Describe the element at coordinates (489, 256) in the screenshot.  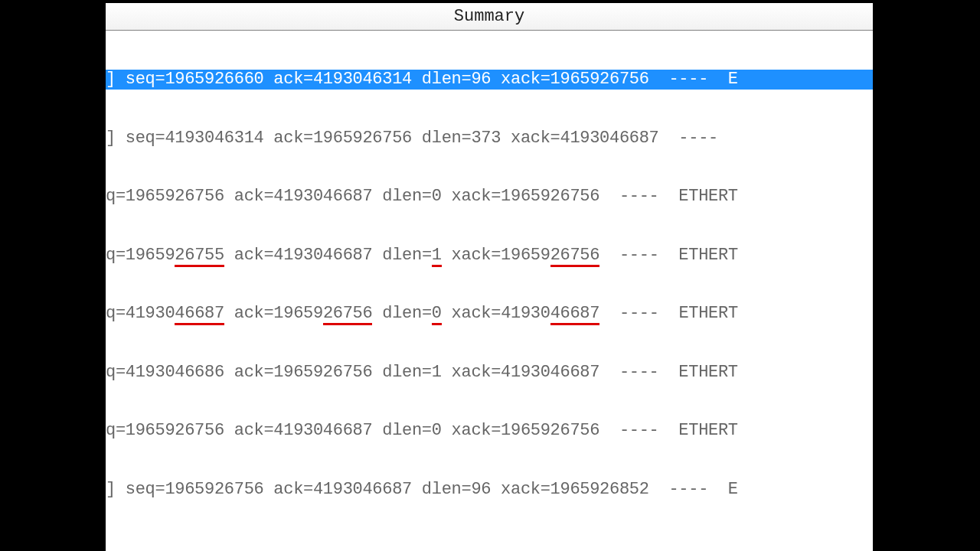
I see `packet-row: q=1965926755 ack=4193046687 dlen=1 xack=…` at that location.